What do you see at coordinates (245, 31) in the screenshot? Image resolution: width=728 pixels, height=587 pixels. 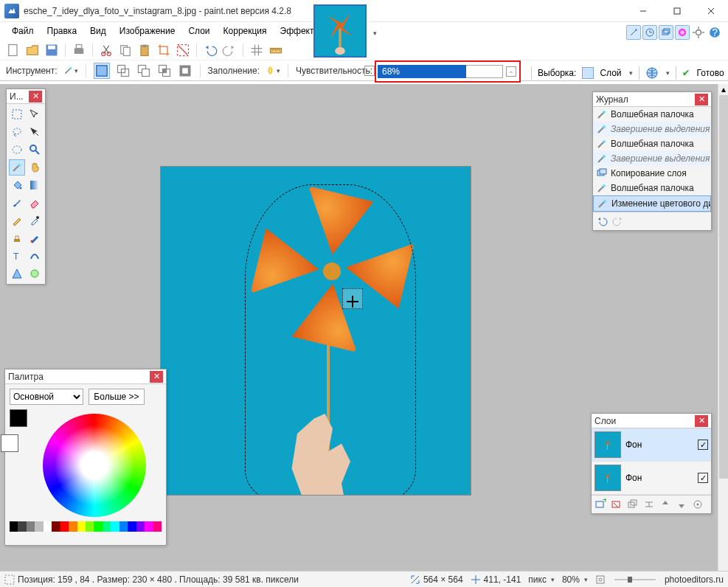 I see `menu-коррекция: Коррекция` at bounding box center [245, 31].